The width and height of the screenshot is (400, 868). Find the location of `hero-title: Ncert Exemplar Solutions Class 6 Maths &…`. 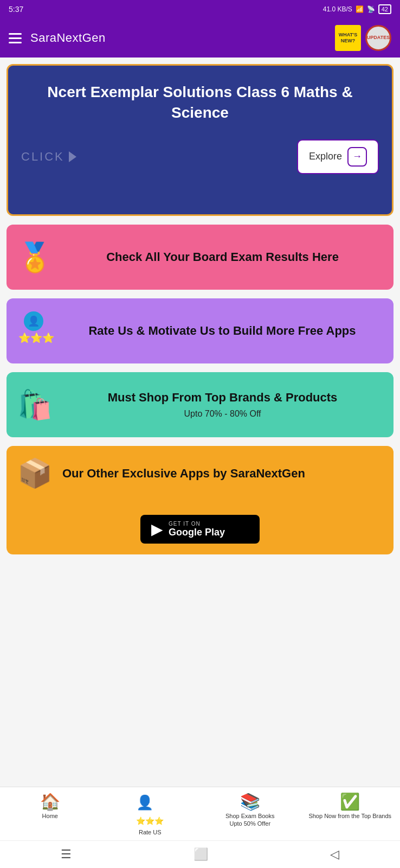

hero-title: Ncert Exemplar Solutions Class 6 Maths &… is located at coordinates (200, 103).